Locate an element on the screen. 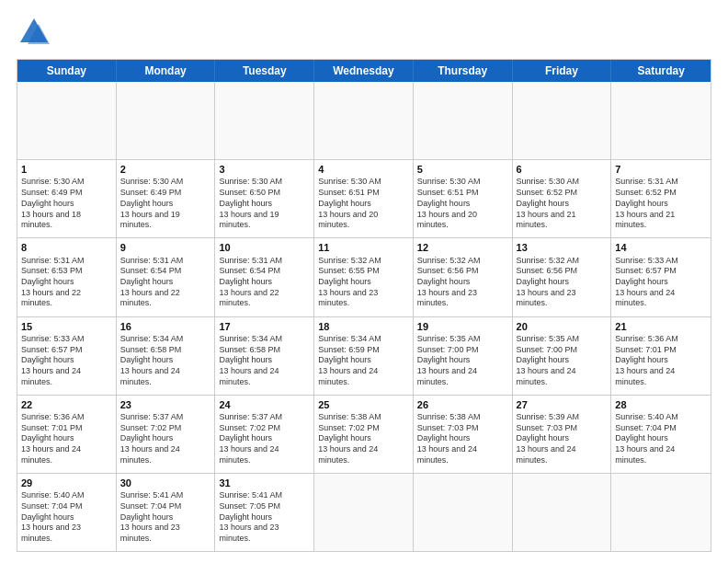 The image size is (728, 563). sunset: Sunset: 7:00 PM is located at coordinates (548, 350).